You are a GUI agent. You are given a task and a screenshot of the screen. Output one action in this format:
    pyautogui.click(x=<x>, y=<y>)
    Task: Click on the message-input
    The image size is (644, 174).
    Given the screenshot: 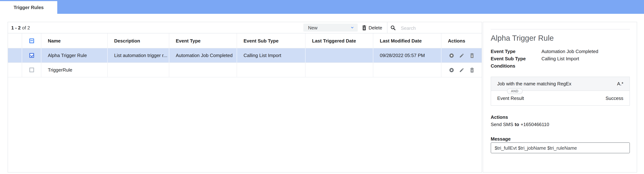 What is the action you would take?
    pyautogui.click(x=560, y=148)
    